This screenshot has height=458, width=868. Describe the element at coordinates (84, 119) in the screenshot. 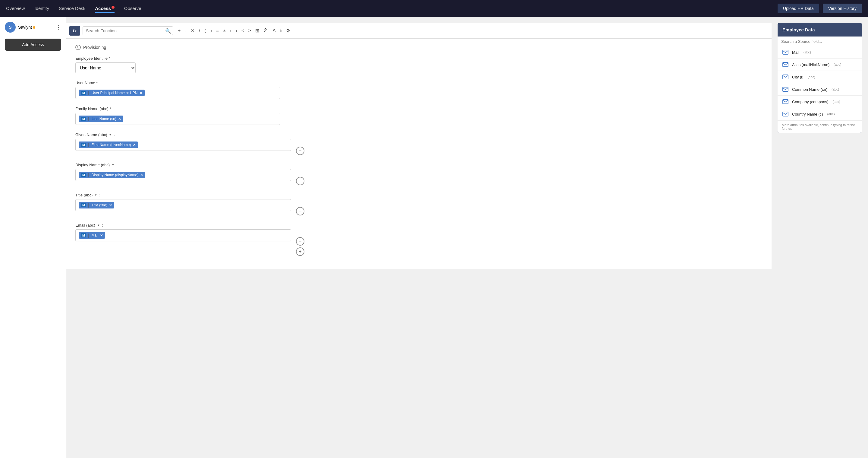

I see `token-icon: M` at that location.